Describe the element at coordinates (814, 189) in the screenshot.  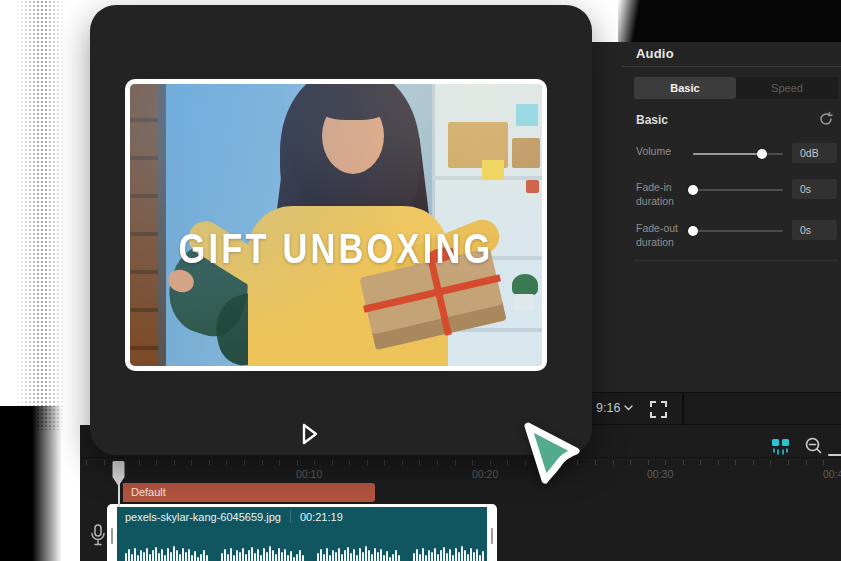
I see `fade-in-value-field: 0s` at that location.